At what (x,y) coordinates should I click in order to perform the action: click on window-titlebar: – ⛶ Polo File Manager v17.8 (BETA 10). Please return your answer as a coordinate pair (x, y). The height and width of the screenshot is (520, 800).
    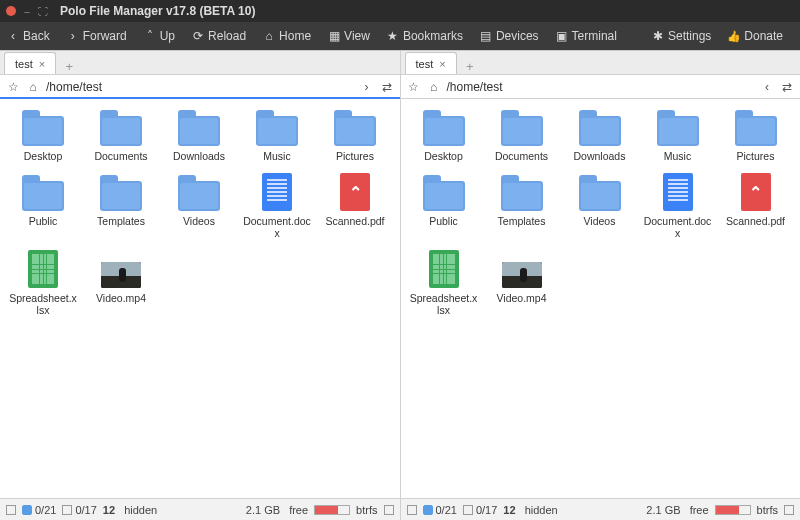
    Looking at the image, I should click on (400, 11).